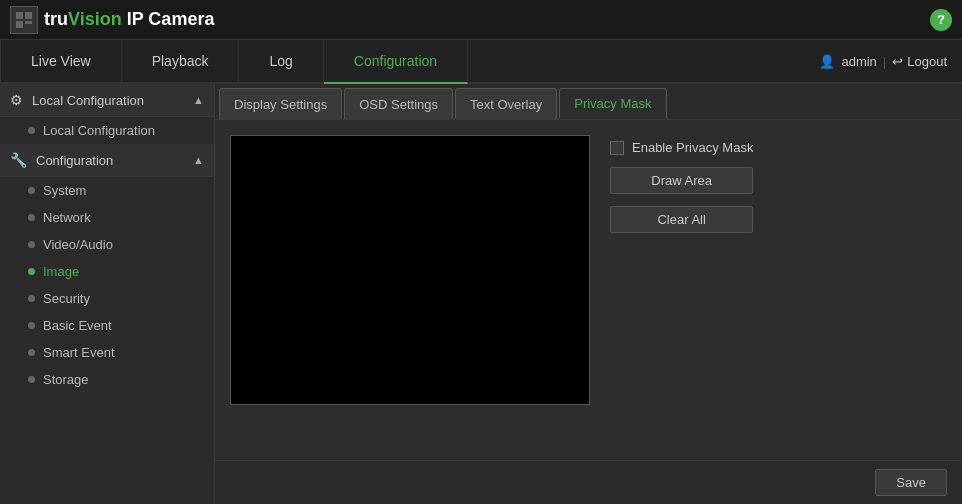 This screenshot has height=504, width=962. I want to click on chevron-up-icon-2: ▲, so click(198, 160).